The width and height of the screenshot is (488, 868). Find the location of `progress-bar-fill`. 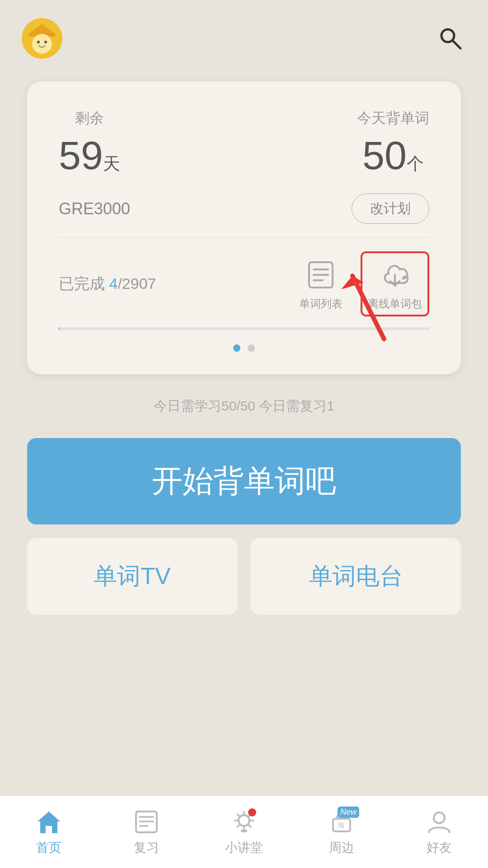

progress-bar-fill is located at coordinates (59, 329).